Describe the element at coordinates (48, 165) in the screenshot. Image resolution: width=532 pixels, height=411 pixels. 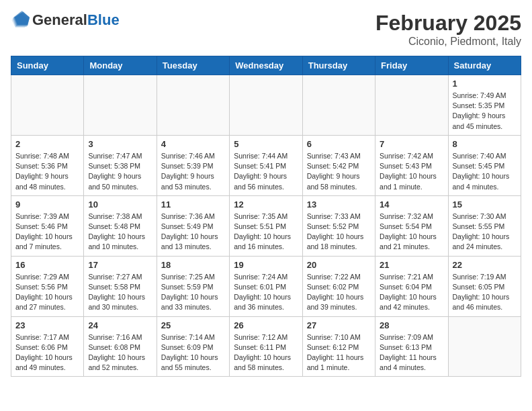
I see `calendar-day-cell: 2Sunrise: 7:48 AM Sunset: 5:36 PM Daylig…` at that location.